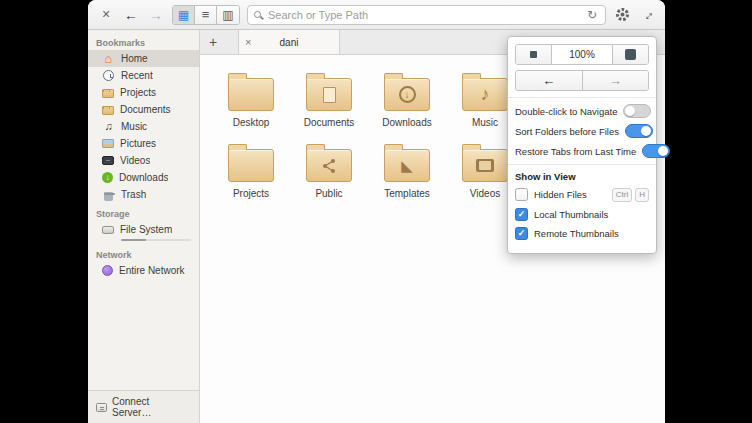  What do you see at coordinates (329, 166) in the screenshot?
I see `public-folder-icon` at bounding box center [329, 166].